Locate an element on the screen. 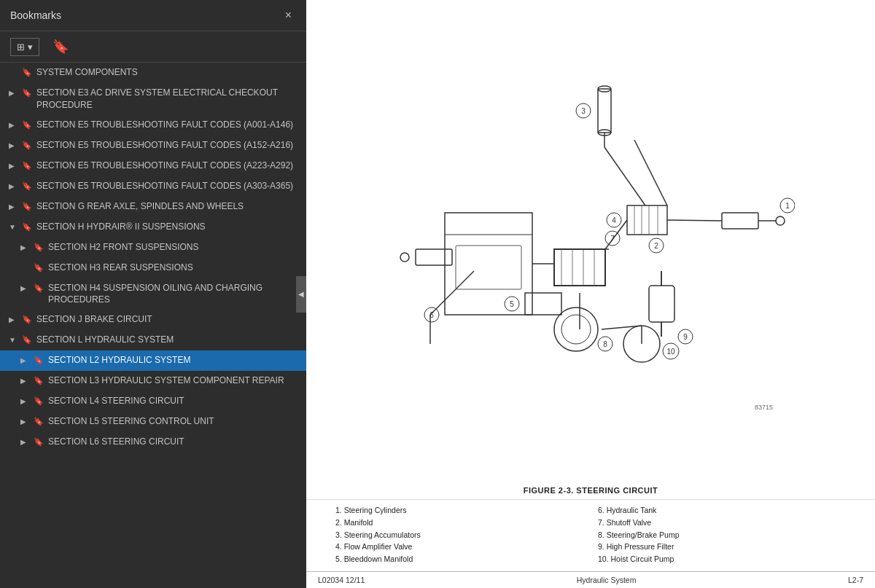 The image size is (875, 588). list-icon: ⊞ is located at coordinates (20, 47).